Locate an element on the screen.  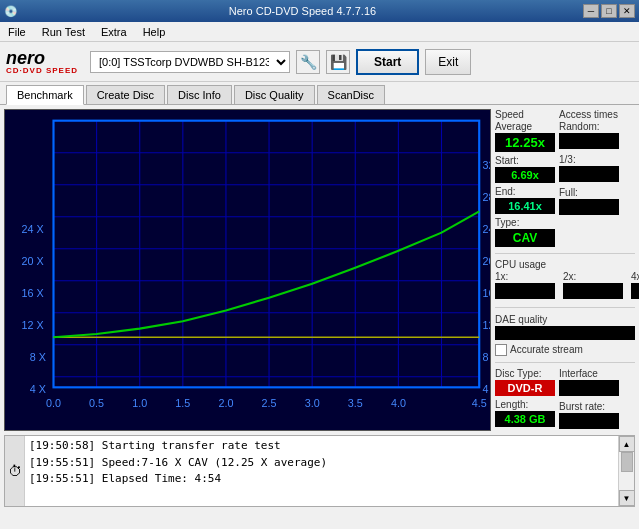
scrollbar-thumb is located at coordinates (627, 462).